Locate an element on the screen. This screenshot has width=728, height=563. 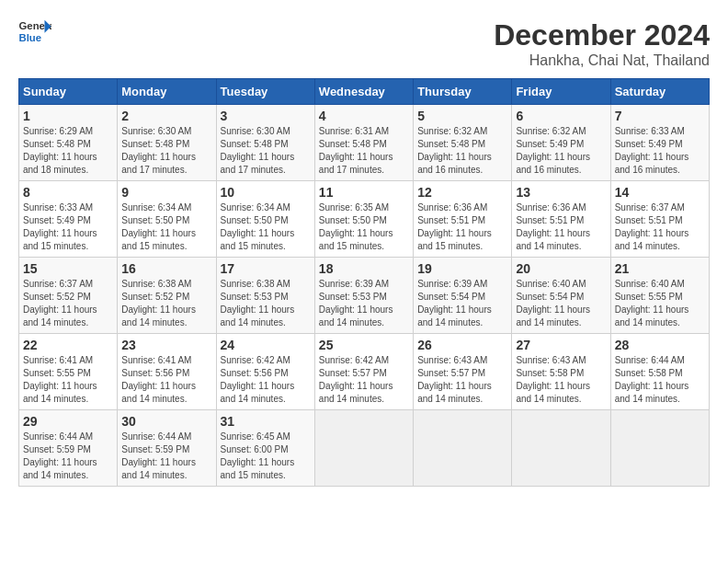
calendar-cell: 31Sunrise: 6:45 AMSunset: 6:00 PMDayligh… is located at coordinates (265, 449).